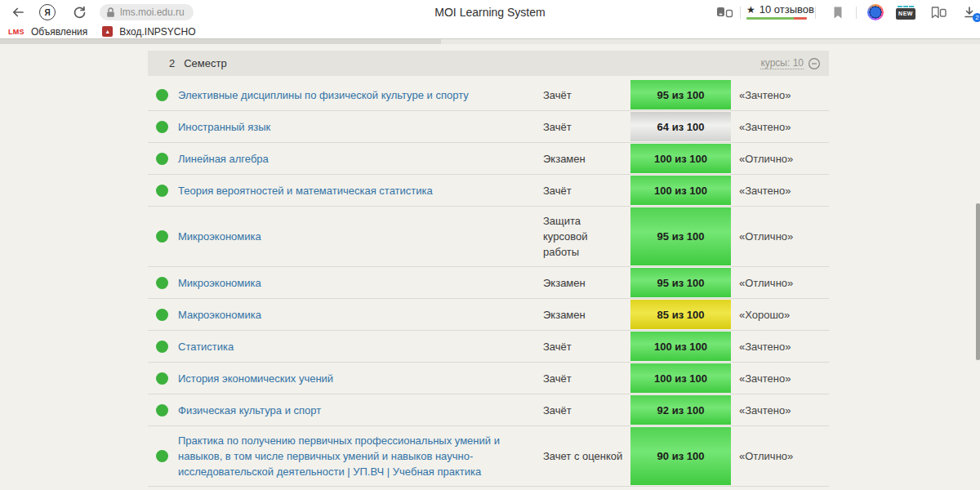 The width and height of the screenshot is (980, 490). What do you see at coordinates (149, 32) in the screenshot?
I see `bookmark-item-inpsycho: ▲ Вход.INPSYCHO` at bounding box center [149, 32].